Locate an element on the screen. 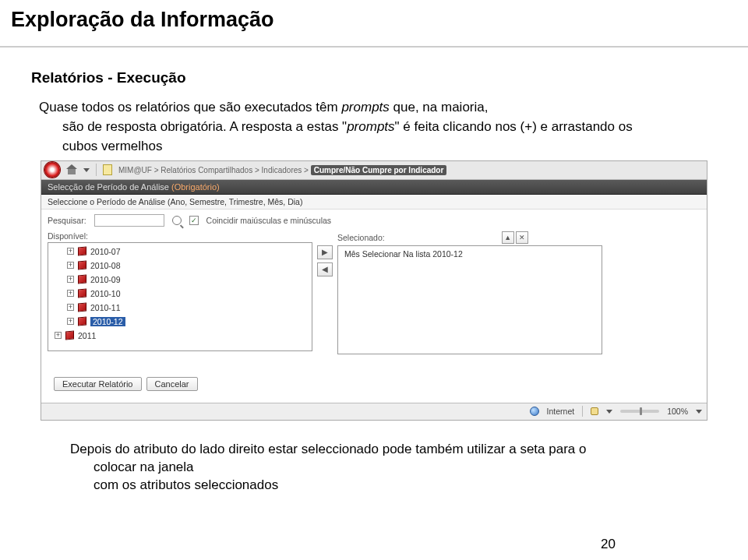 The image size is (748, 560). internet-icon is located at coordinates (535, 411).